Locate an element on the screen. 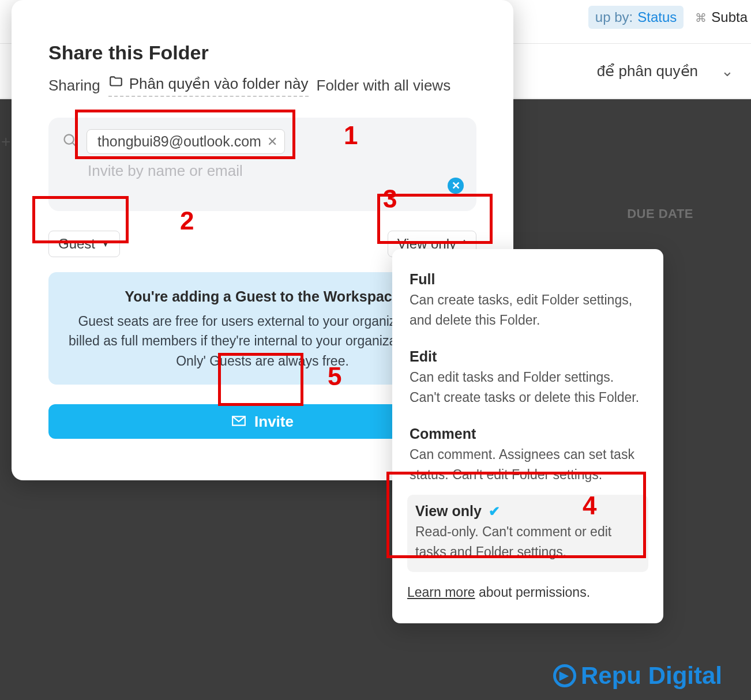  plus-icon: + is located at coordinates (6, 142).